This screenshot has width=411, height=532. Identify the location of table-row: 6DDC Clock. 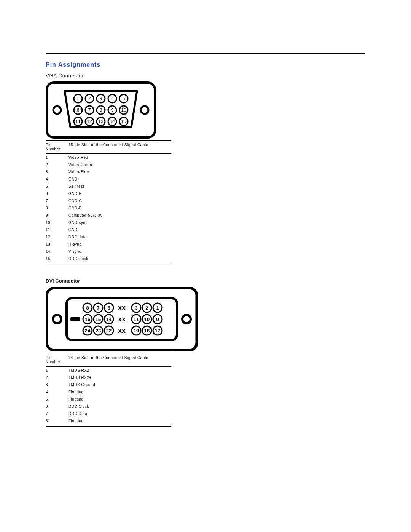
(108, 407).